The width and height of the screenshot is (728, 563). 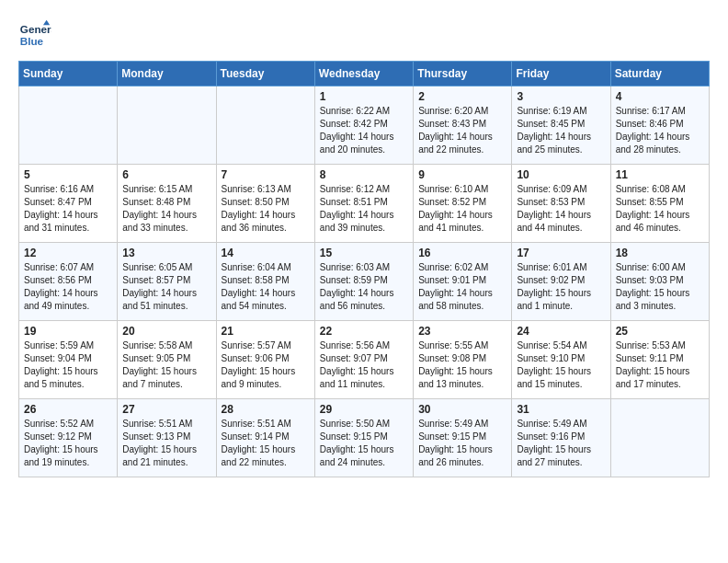 What do you see at coordinates (462, 209) in the screenshot?
I see `day-info: Sunrise: 6:10 AM Sunset: 8:52 PM Dayligh…` at bounding box center [462, 209].